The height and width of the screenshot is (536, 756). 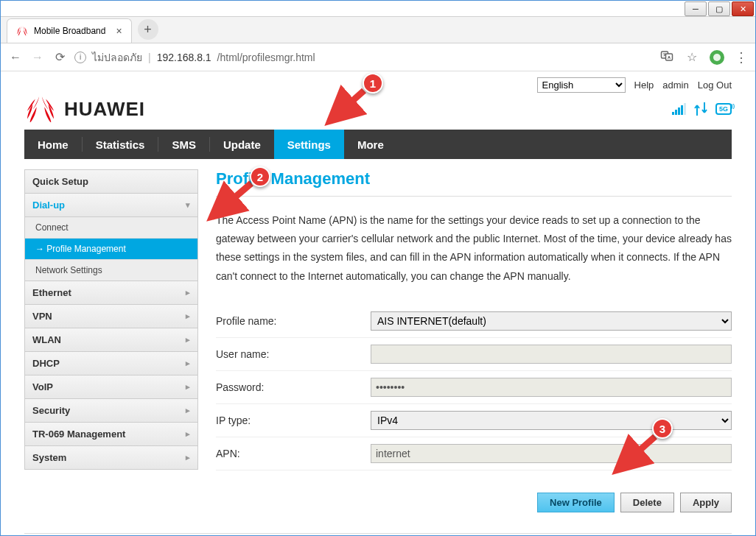 I want to click on browser-new-tab-button: +, so click(x=148, y=29).